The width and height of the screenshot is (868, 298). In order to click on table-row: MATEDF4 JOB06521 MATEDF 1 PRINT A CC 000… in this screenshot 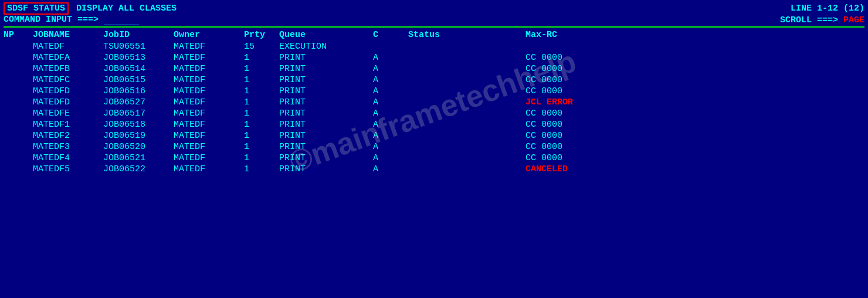, I will do `click(434, 158)`.